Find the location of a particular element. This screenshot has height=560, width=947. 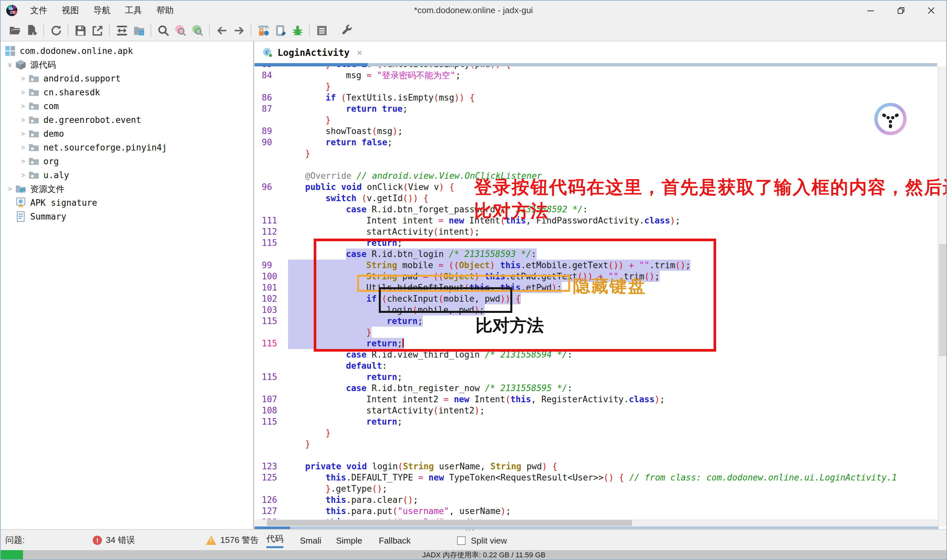

tree-item: com.dodonew.online.apk is located at coordinates (127, 51).